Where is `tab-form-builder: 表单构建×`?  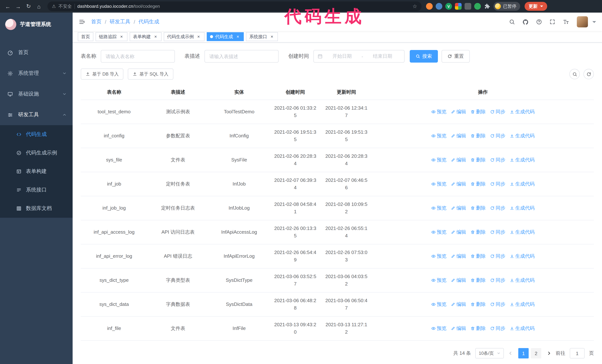 tab-form-builder: 表单构建× is located at coordinates (146, 37).